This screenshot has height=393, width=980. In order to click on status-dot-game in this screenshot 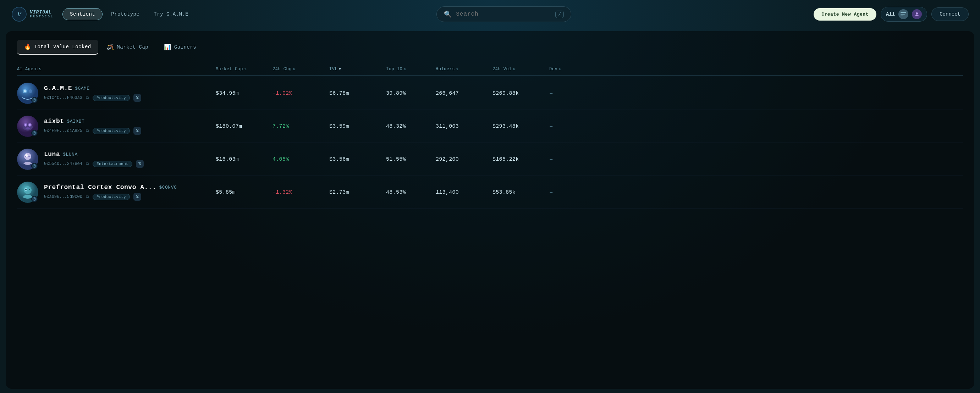, I will do `click(34, 100)`.